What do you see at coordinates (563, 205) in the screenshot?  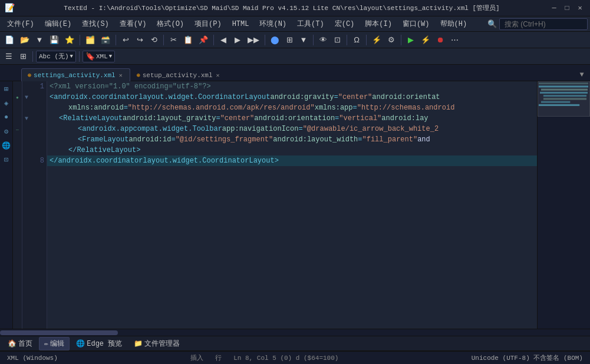 I see `minimap` at bounding box center [563, 205].